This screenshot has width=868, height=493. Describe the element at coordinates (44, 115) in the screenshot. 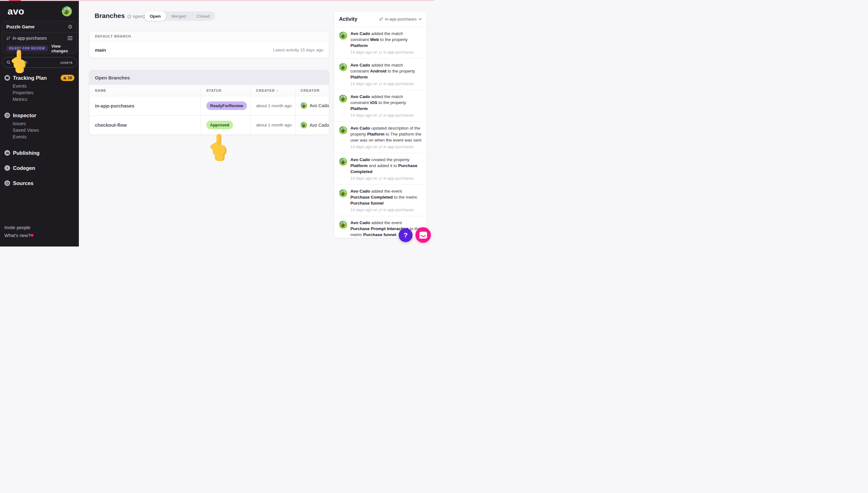

I see `sidebar-item-label: Inspector` at that location.